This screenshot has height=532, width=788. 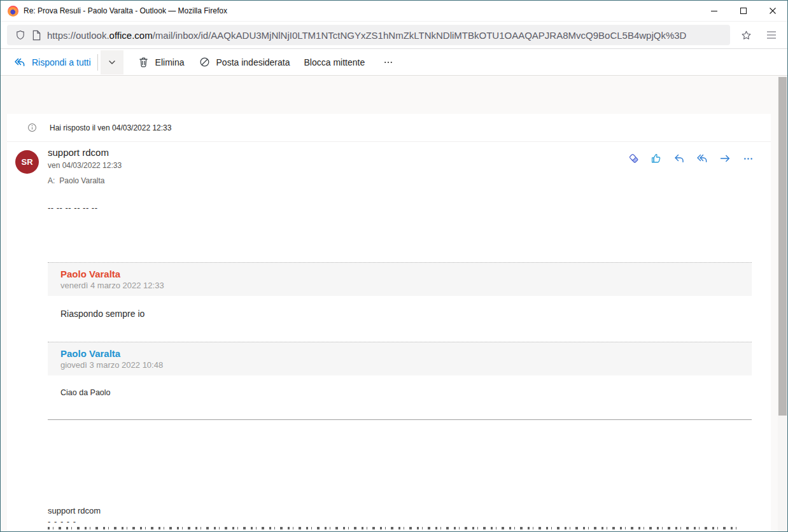 I want to click on more-commands-button, so click(x=388, y=62).